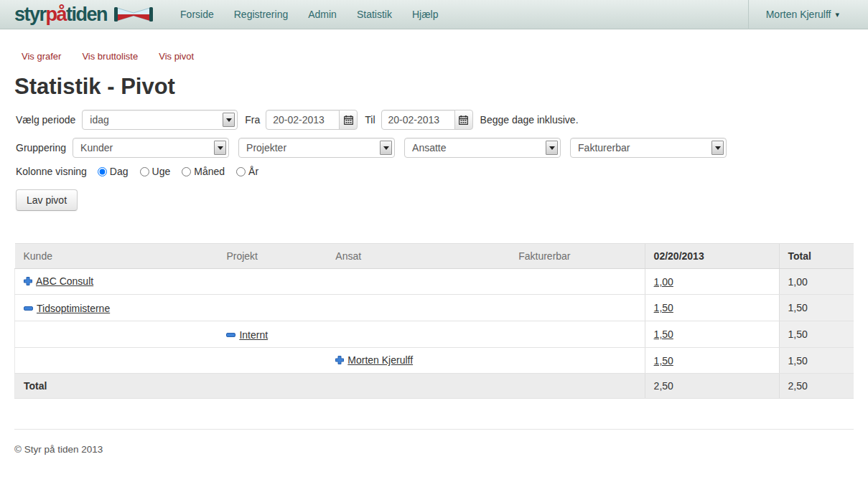 The height and width of the screenshot is (482, 868). Describe the element at coordinates (46, 120) in the screenshot. I see `period-label: Vælg periode` at that location.